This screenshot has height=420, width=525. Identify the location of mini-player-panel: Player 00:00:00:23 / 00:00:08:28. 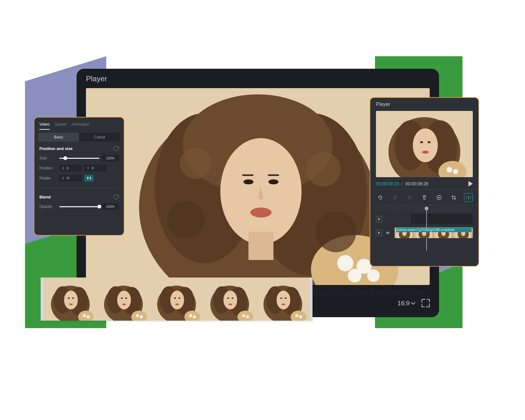
(424, 182).